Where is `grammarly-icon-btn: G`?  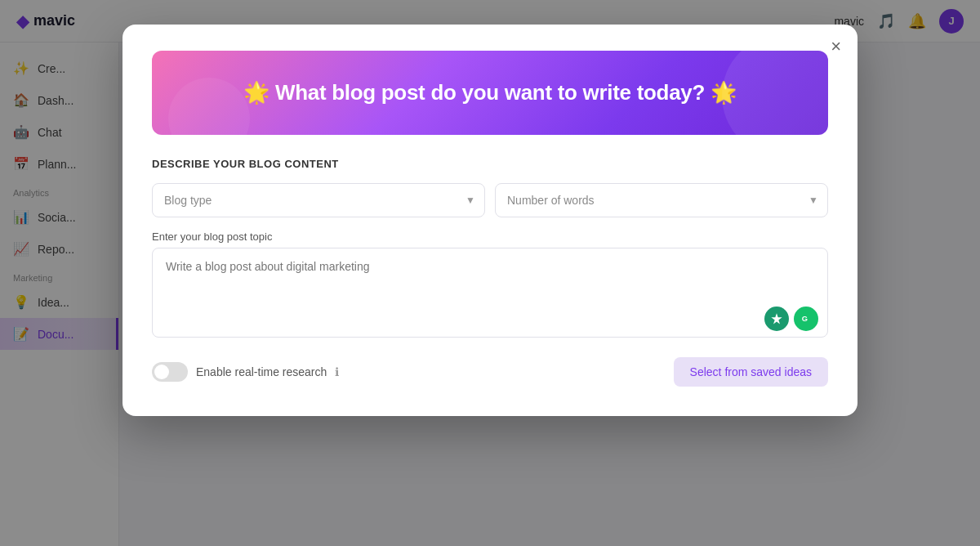 grammarly-icon-btn: G is located at coordinates (806, 319).